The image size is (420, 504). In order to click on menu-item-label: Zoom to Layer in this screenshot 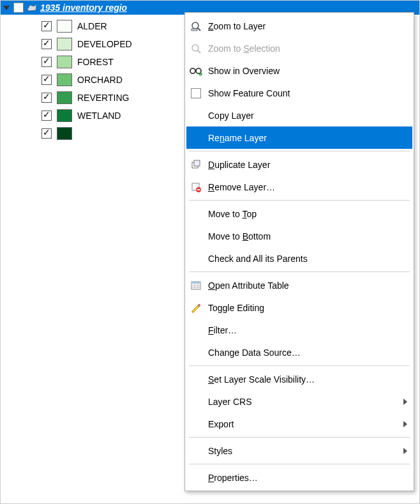, I will do `click(308, 26)`.